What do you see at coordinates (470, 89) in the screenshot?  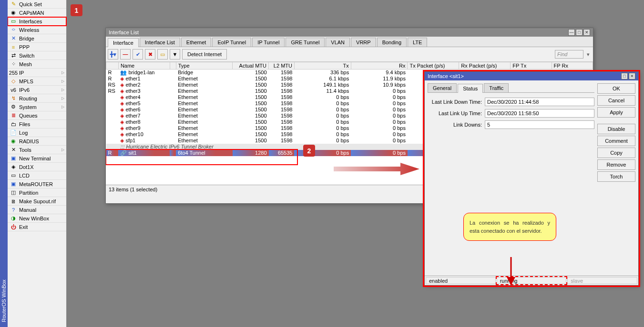 I see `detail-tab-status: Status` at bounding box center [470, 89].